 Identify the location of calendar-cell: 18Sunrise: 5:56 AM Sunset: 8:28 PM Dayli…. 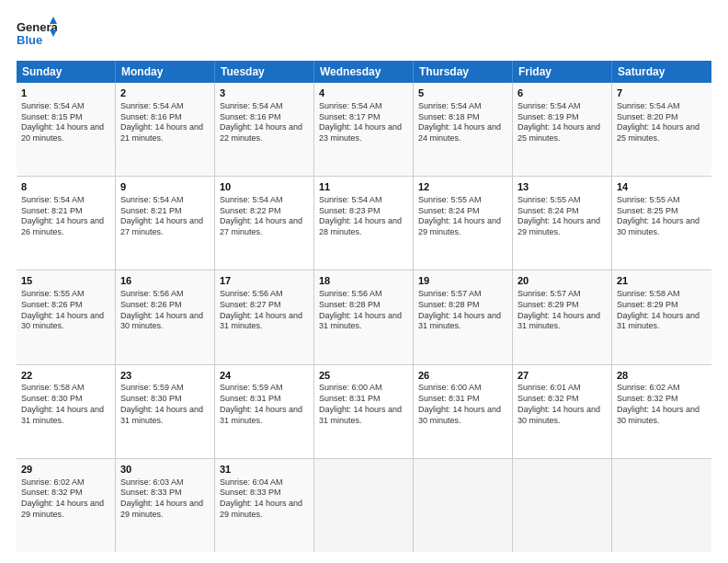
(364, 316).